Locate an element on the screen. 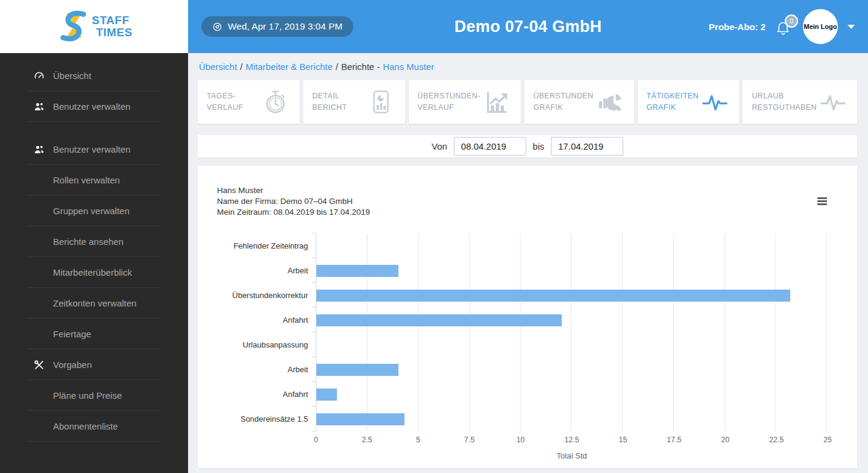 The height and width of the screenshot is (473, 868). sidebar-item-rollen-verwalten: Rollen verwalten is located at coordinates (94, 180).